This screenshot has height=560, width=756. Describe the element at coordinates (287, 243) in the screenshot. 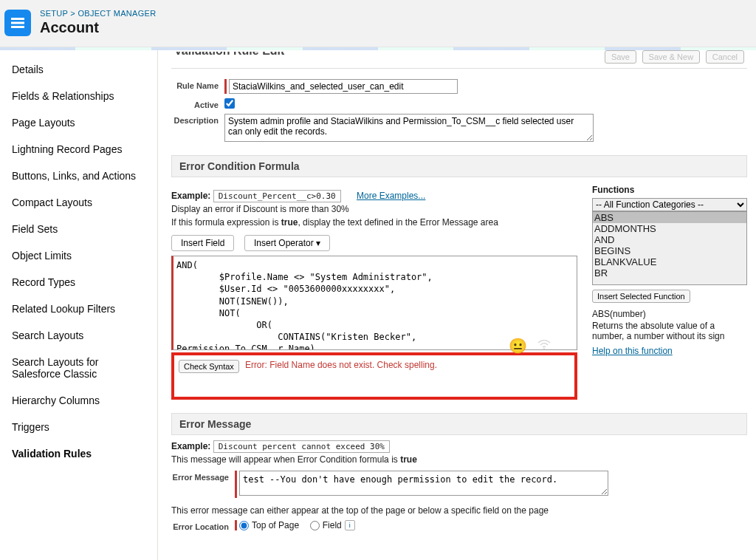

I see `insert-operator-button: Insert Operator` at that location.